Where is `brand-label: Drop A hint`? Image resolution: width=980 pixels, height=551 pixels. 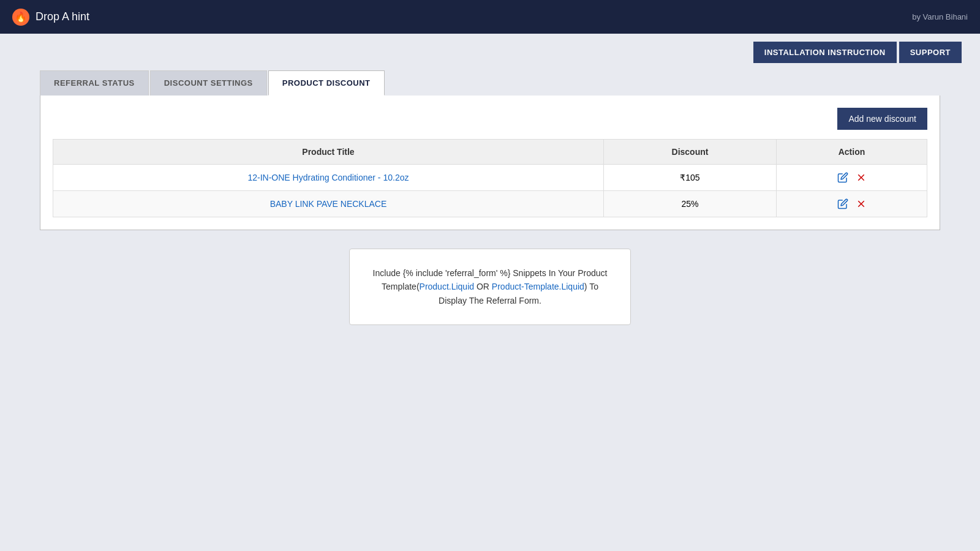 brand-label: Drop A hint is located at coordinates (62, 17).